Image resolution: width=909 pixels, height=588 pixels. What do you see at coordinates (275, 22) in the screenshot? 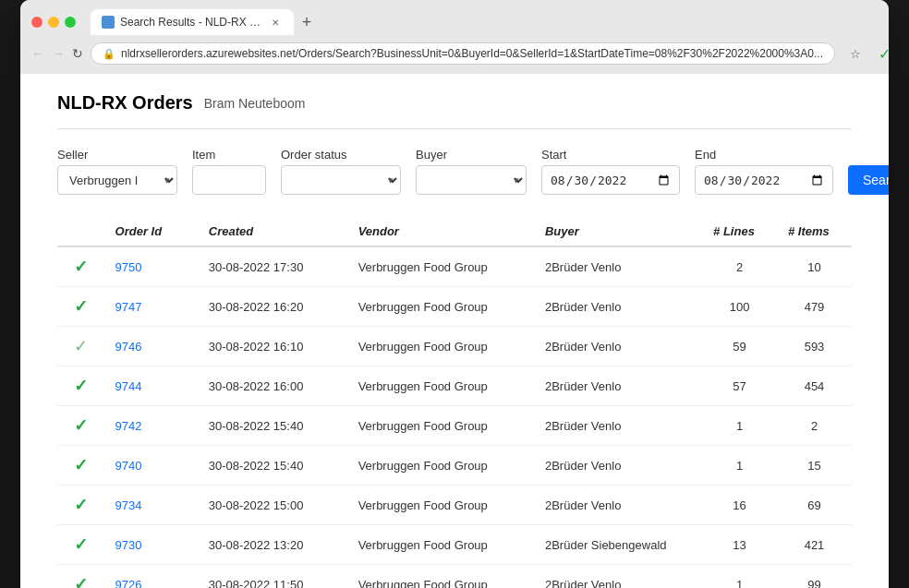
I see `tab-close-button: ✕` at bounding box center [275, 22].